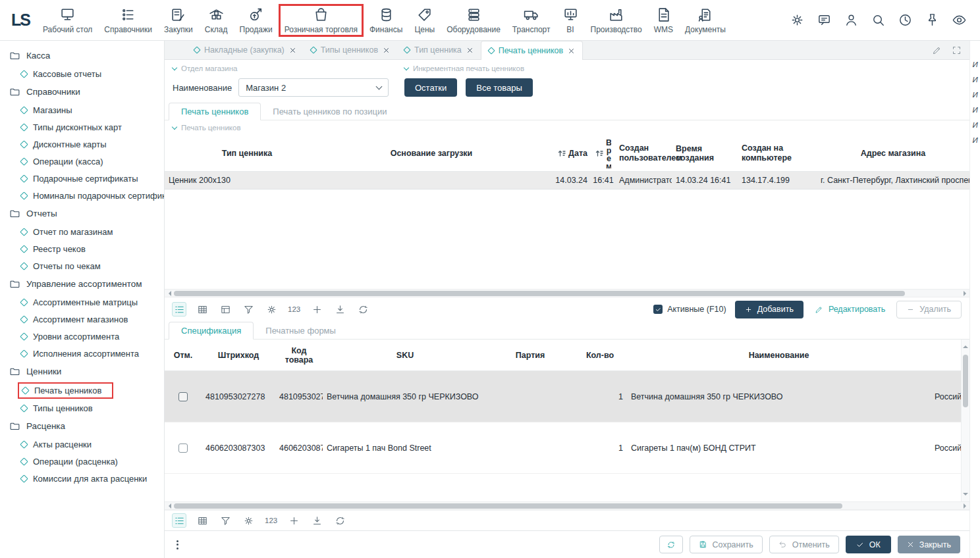 This screenshot has height=558, width=980. I want to click on sidebar-folder-cenniki: Ценники, so click(86, 371).